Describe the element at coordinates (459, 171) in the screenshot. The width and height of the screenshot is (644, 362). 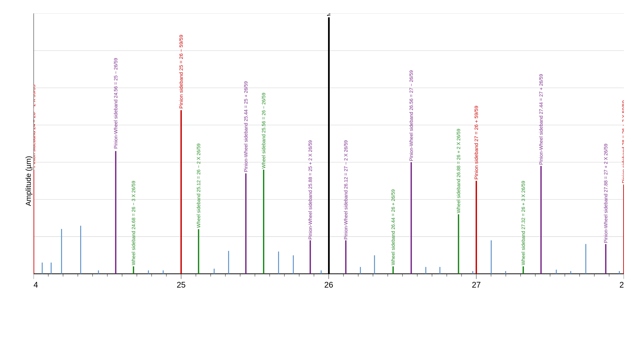
I see `label-26-88: Wheel sideband 26.88 = 26 + 2 X 26/59` at that location.